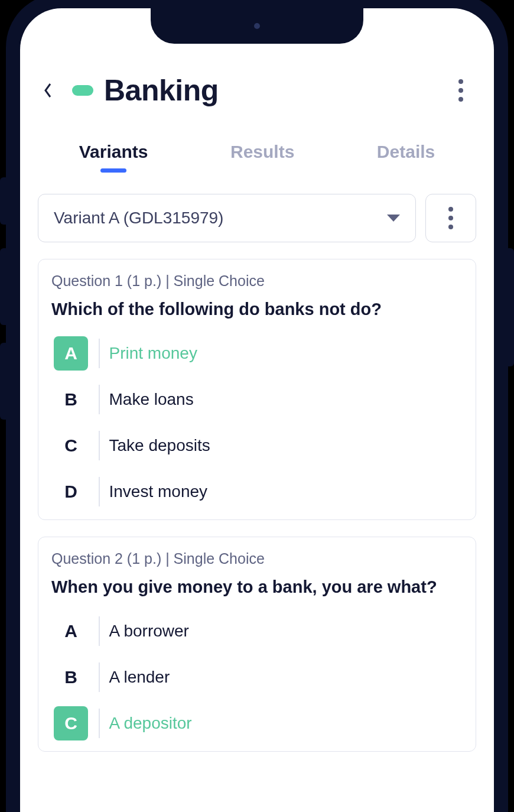  Describe the element at coordinates (284, 399) in the screenshot. I see `option-text: Make loans` at that location.